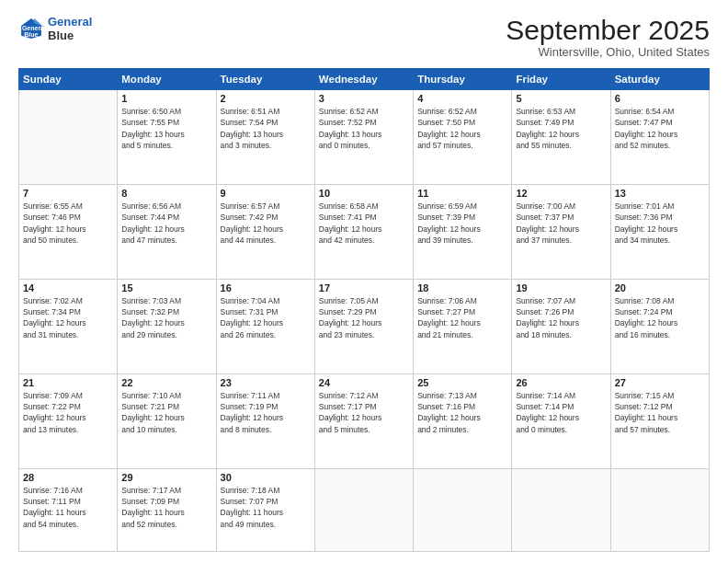 The width and height of the screenshot is (728, 563). What do you see at coordinates (166, 129) in the screenshot?
I see `day-info: Sunrise: 6:50 AMSunset: 7:55 PMDaylight:…` at bounding box center [166, 129].